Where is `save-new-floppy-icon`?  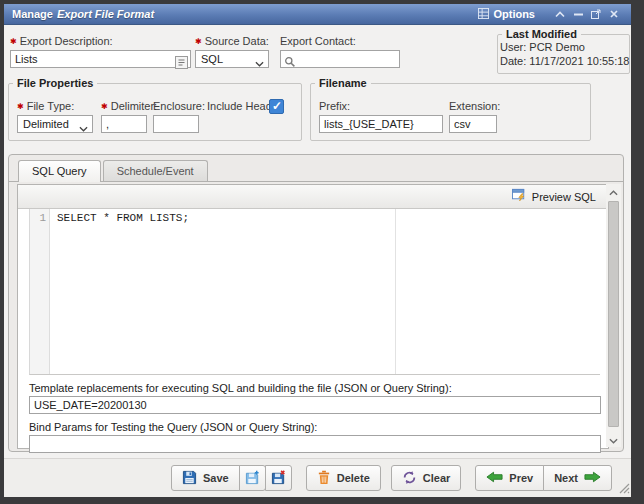
save-new-floppy-icon is located at coordinates (252, 478).